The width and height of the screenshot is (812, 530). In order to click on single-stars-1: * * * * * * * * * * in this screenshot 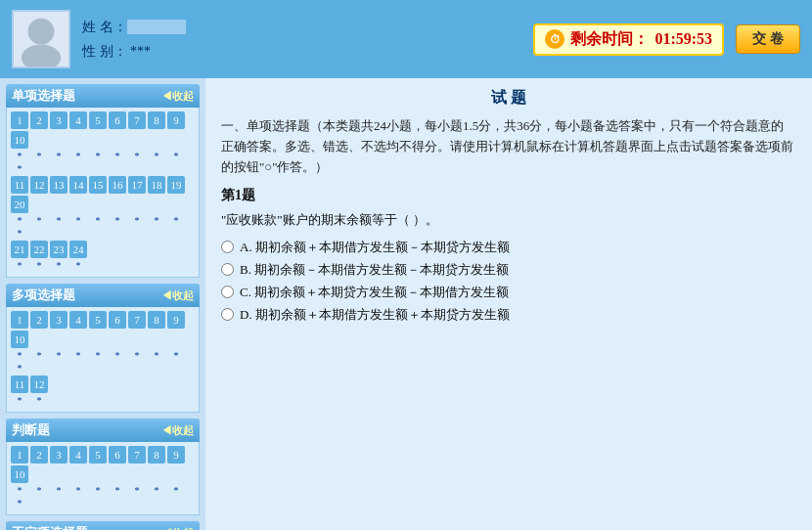, I will do `click(103, 162)`.